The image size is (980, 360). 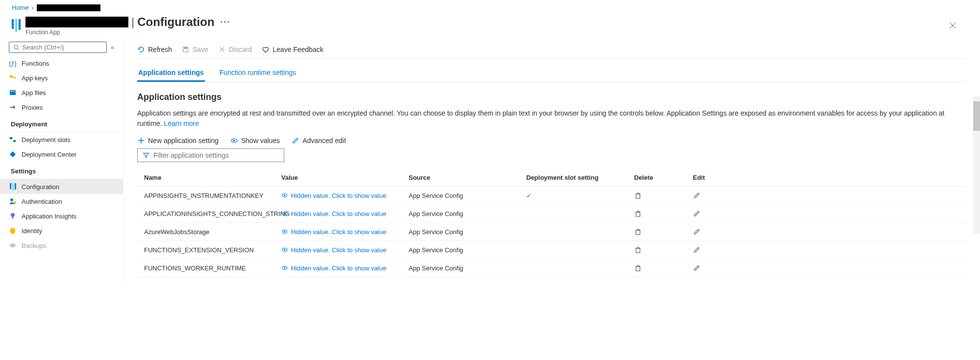 What do you see at coordinates (953, 25) in the screenshot?
I see `close-icon` at bounding box center [953, 25].